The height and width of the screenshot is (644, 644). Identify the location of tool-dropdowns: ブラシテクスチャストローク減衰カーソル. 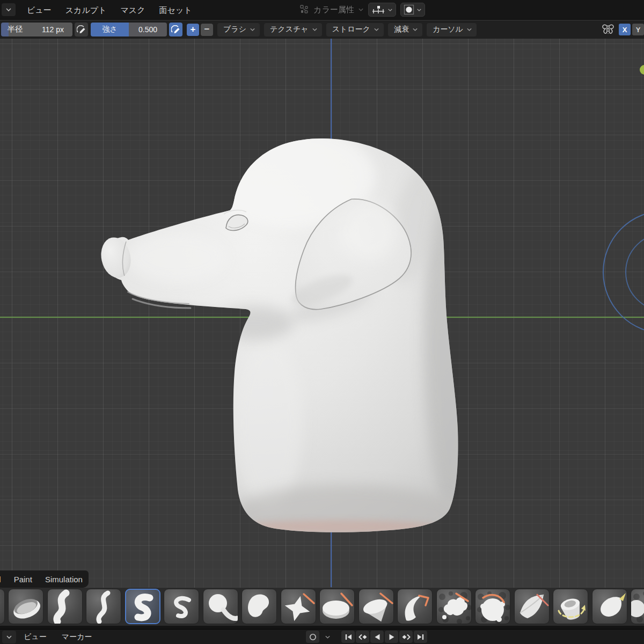
(345, 30).